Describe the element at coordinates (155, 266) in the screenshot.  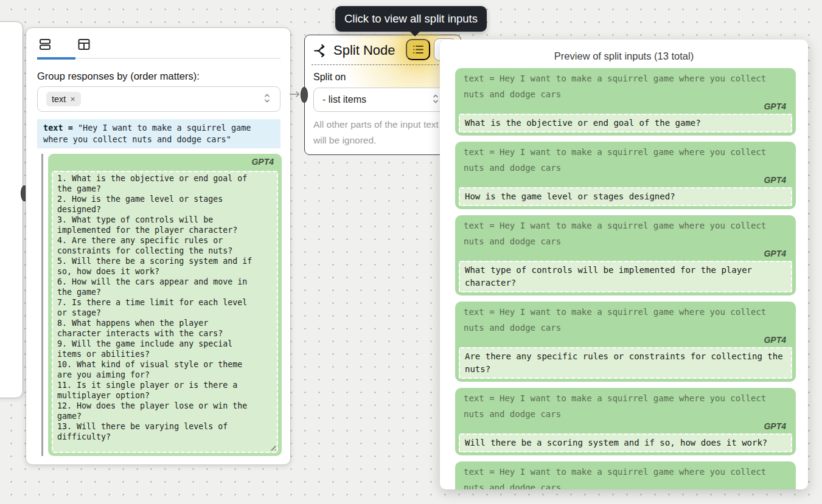
I see `response-item: 5. Will there be a scoring system and if…` at that location.